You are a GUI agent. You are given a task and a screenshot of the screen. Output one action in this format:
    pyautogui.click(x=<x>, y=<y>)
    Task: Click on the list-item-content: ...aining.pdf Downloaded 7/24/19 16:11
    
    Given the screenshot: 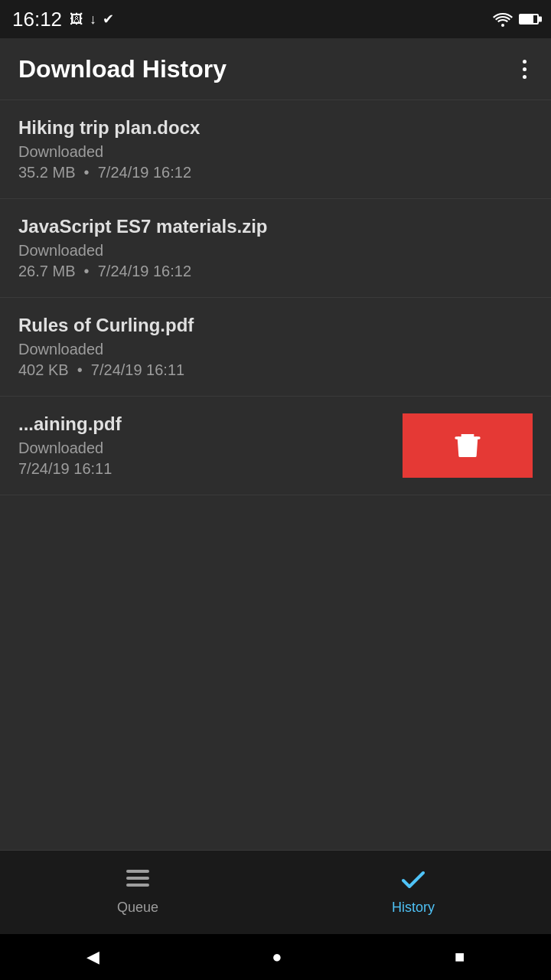 What is the action you would take?
    pyautogui.click(x=210, y=446)
    